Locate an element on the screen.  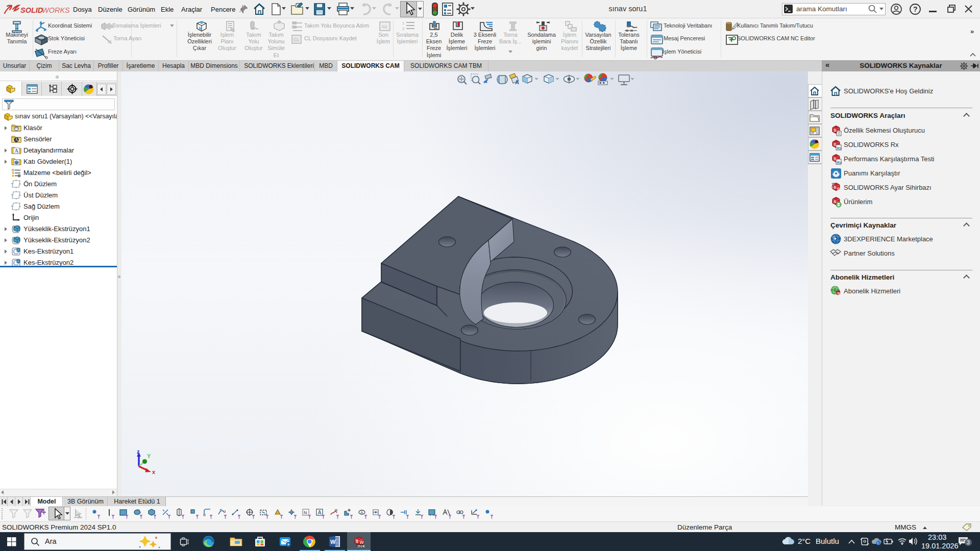
svg-text: CL is located at coordinates (297, 40).